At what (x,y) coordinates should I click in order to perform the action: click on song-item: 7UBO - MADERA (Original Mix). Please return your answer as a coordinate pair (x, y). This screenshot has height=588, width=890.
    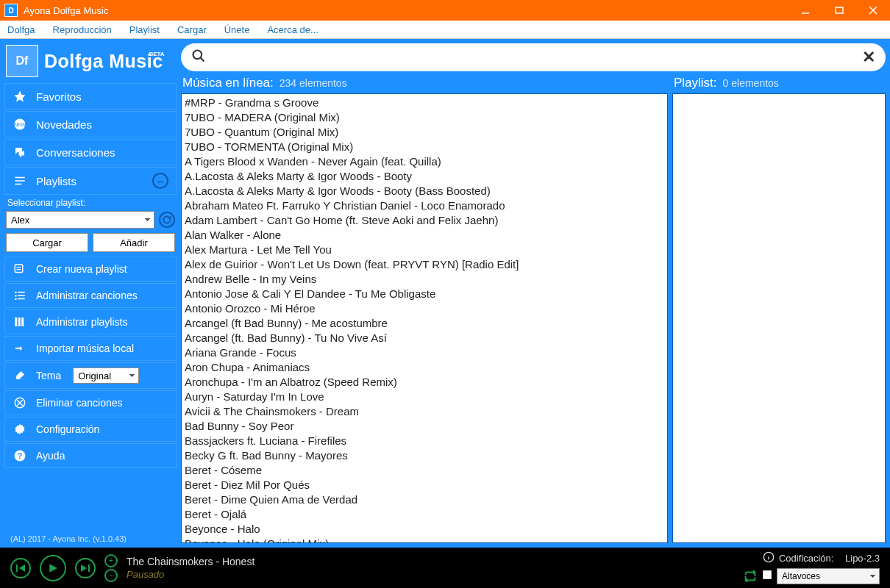
    Looking at the image, I should click on (424, 118).